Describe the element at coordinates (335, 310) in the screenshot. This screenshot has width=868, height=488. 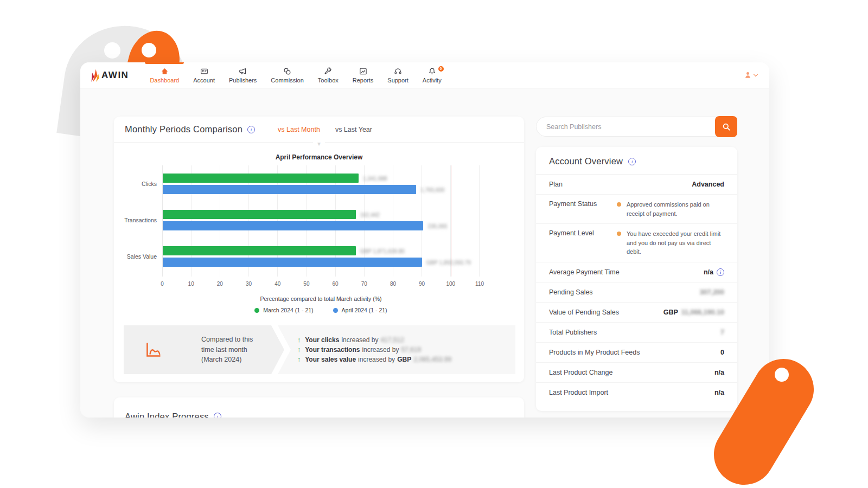
I see `legend-dot-april` at that location.